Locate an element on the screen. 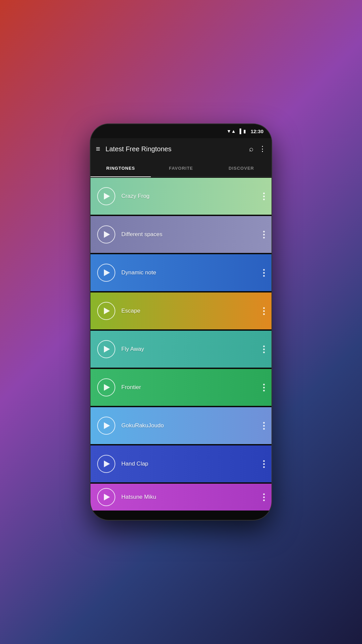  app-bar-actions: ⌕ ⋮ is located at coordinates (257, 149).